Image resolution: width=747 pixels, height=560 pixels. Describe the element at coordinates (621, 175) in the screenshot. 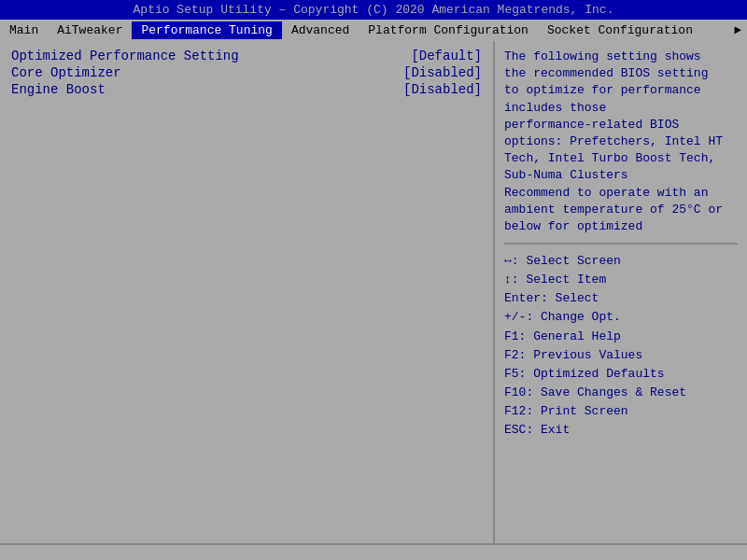

I see `description-line: Sub-Numa Clusters` at that location.